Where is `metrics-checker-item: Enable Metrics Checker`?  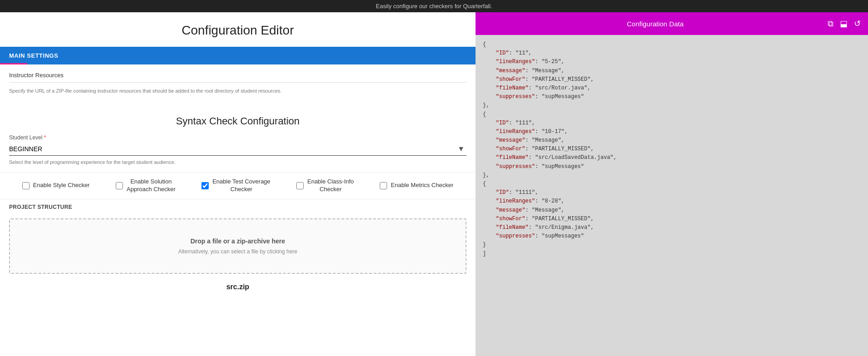 metrics-checker-item: Enable Metrics Checker is located at coordinates (417, 185).